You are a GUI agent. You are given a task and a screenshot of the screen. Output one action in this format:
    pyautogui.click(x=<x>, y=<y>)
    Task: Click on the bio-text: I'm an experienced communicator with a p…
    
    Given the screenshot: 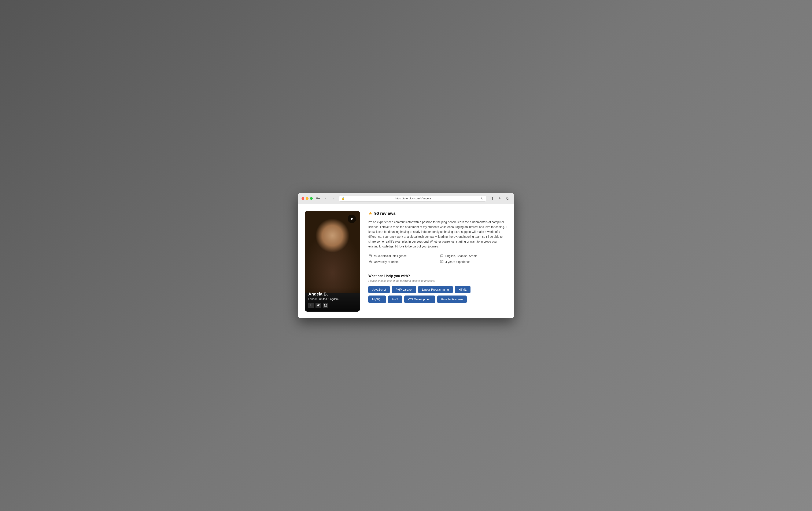 What is the action you would take?
    pyautogui.click(x=438, y=234)
    